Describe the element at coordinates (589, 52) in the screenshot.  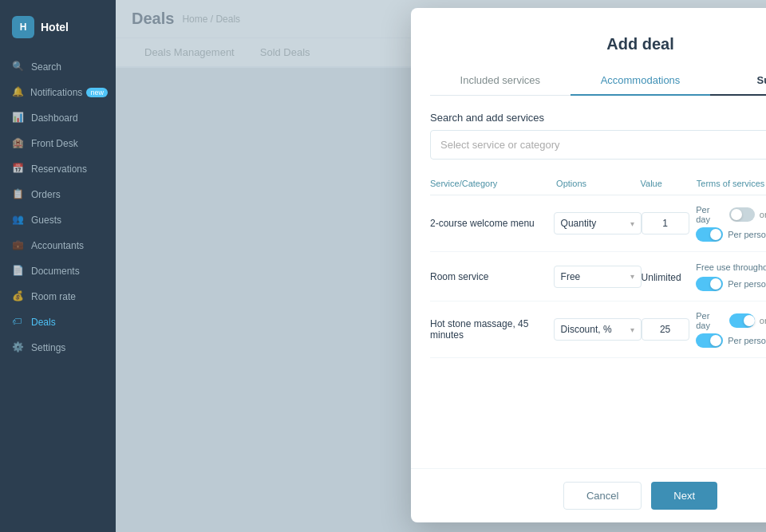
I see `modal-header: × Add deal Included services Accommodati…` at that location.